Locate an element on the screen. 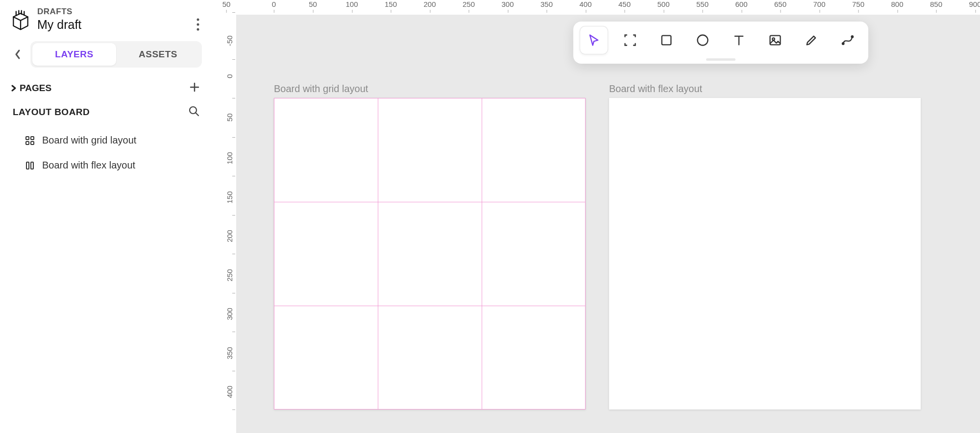 This screenshot has width=980, height=433. ruler-h-tick: 600 is located at coordinates (741, 4).